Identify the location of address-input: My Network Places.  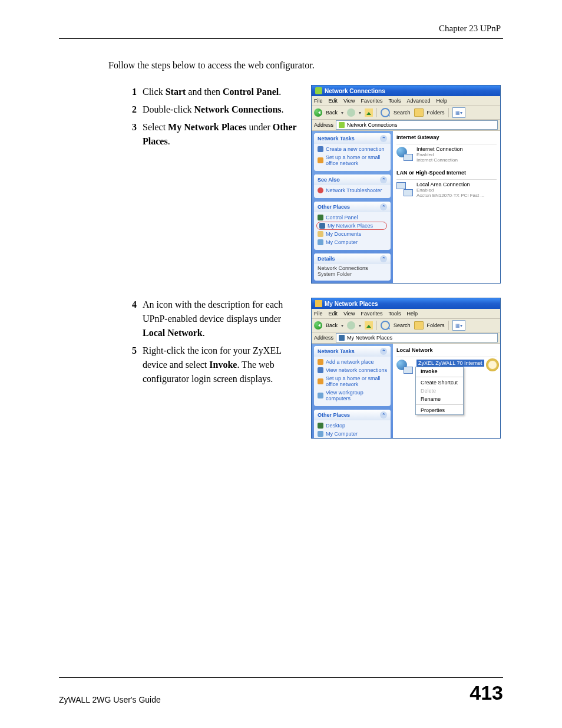
(417, 338).